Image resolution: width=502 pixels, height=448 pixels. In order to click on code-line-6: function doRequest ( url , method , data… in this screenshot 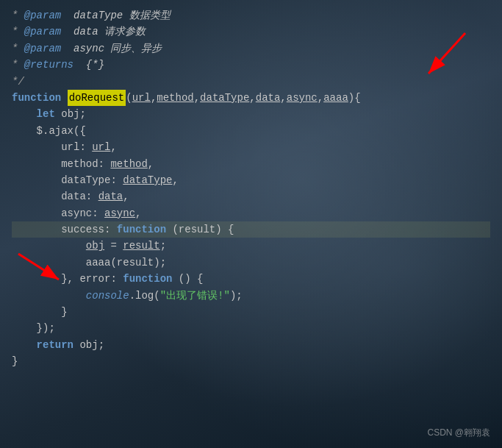, I will do `click(251, 98)`.